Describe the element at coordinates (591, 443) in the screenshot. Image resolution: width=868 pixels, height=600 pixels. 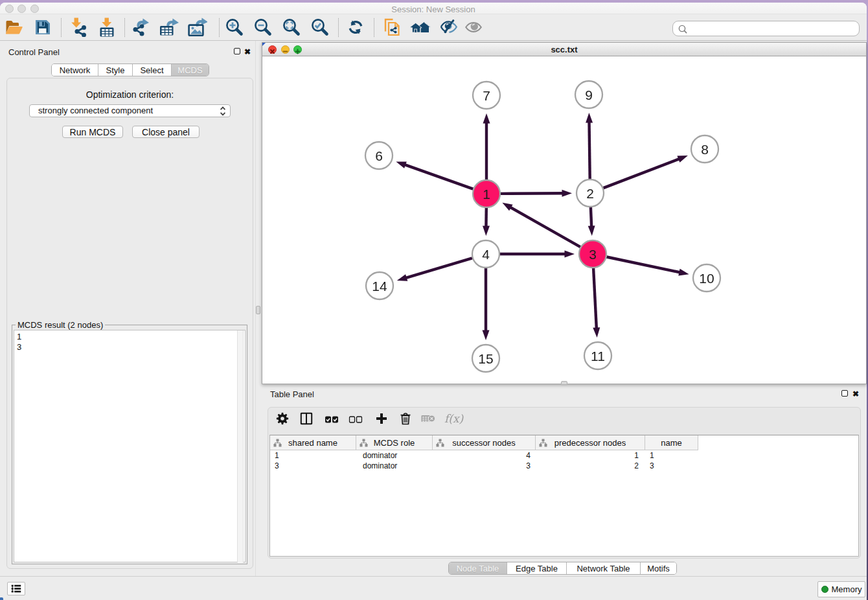
I see `column-header-predecessor-nodes: predecessor nodes` at that location.